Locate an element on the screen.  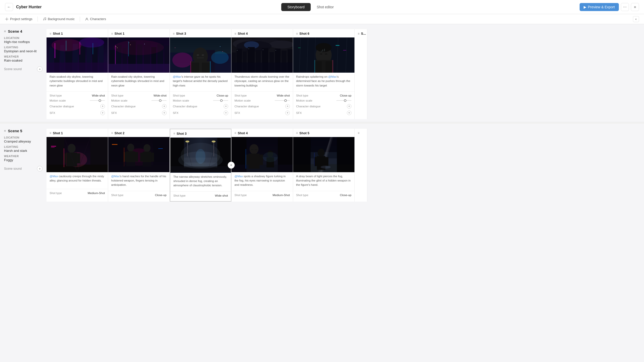
scene-4-title: Scene 4 is located at coordinates (15, 31).